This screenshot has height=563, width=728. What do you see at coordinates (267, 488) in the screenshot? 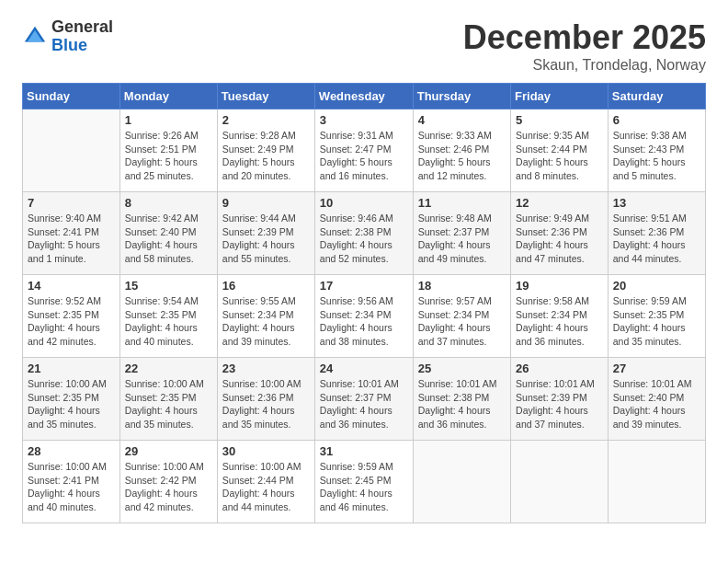
I see `day-info: Sunrise: 10:00 AM Sunset: 2:44 PM Daylig…` at bounding box center [267, 488].